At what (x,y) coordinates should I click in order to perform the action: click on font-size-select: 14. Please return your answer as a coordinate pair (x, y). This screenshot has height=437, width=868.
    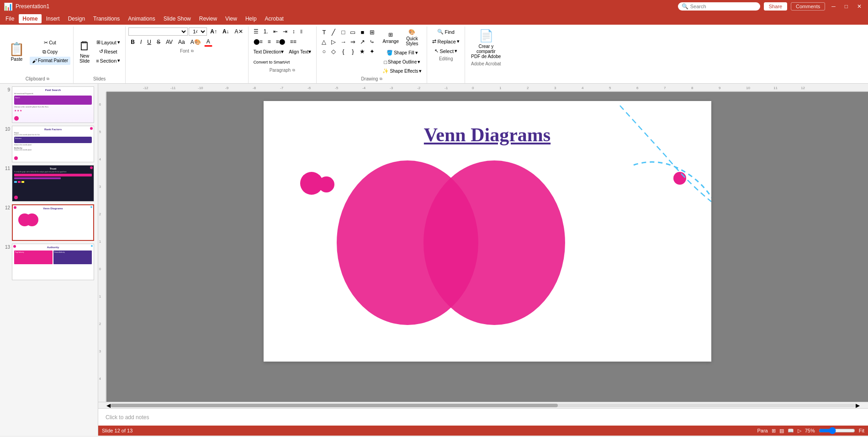
    Looking at the image, I should click on (198, 32).